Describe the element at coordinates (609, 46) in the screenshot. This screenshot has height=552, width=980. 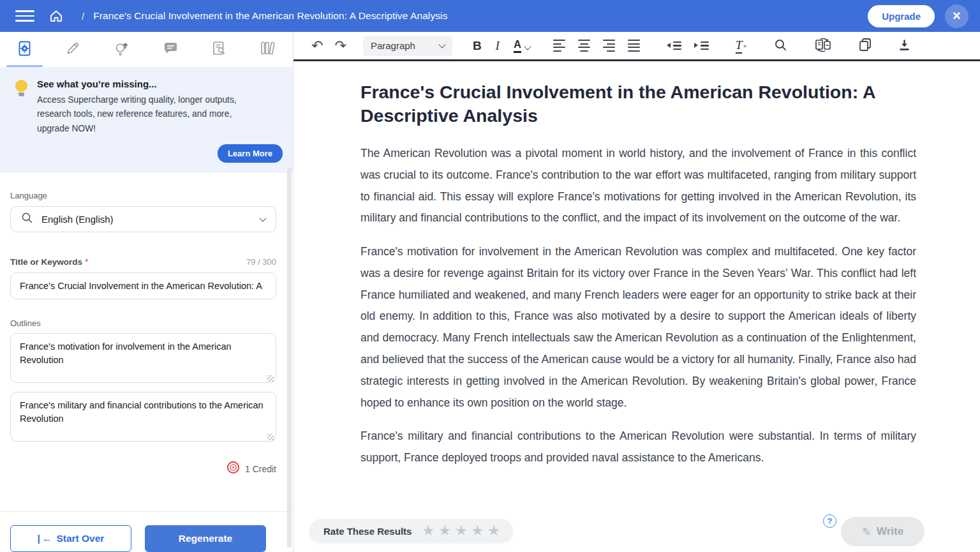
I see `align-right-button` at that location.